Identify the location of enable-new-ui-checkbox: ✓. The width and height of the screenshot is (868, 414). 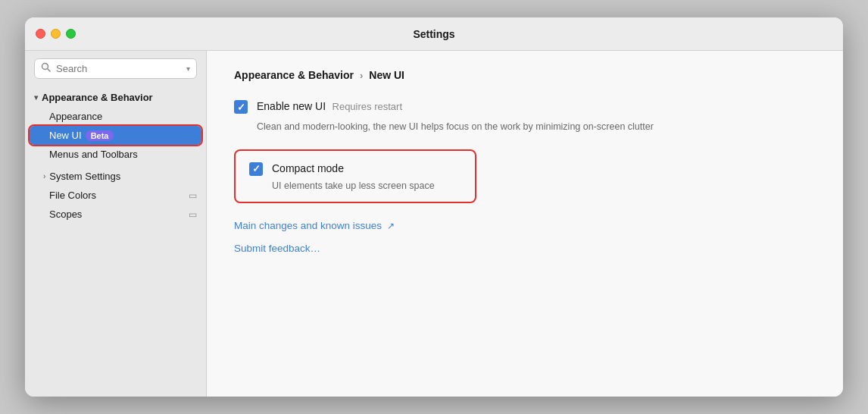
(241, 107).